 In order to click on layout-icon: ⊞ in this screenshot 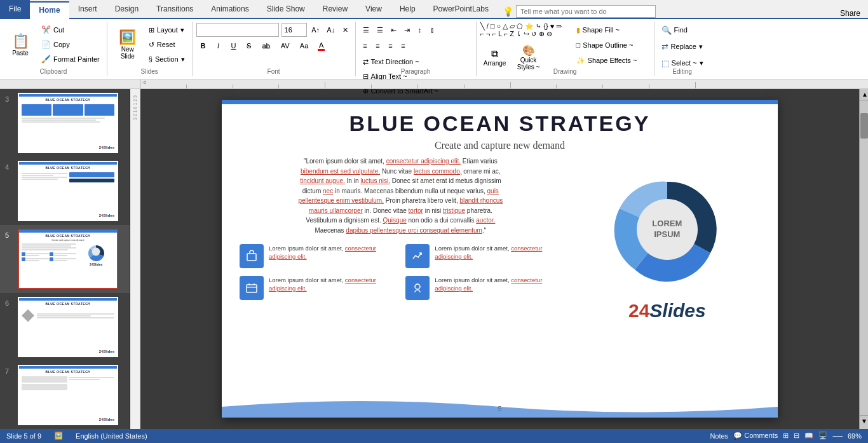, I will do `click(151, 31)`.